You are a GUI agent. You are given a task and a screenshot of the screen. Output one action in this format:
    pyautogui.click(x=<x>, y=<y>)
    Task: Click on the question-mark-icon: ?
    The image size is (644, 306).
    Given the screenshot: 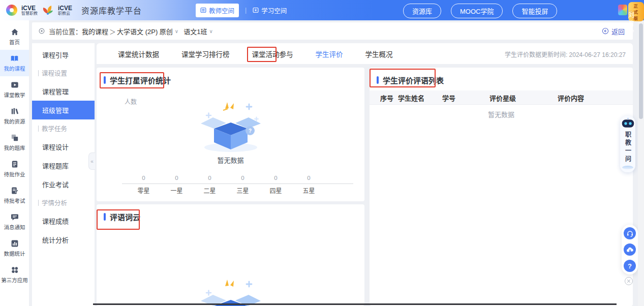 What is the action you would take?
    pyautogui.click(x=630, y=266)
    